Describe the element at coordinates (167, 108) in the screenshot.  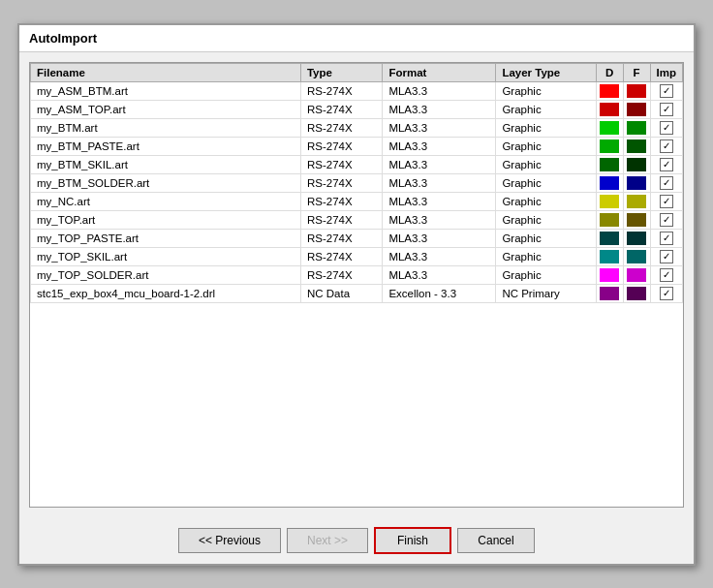
I see `cell-filename: my_ASM_TOP.art` at that location.